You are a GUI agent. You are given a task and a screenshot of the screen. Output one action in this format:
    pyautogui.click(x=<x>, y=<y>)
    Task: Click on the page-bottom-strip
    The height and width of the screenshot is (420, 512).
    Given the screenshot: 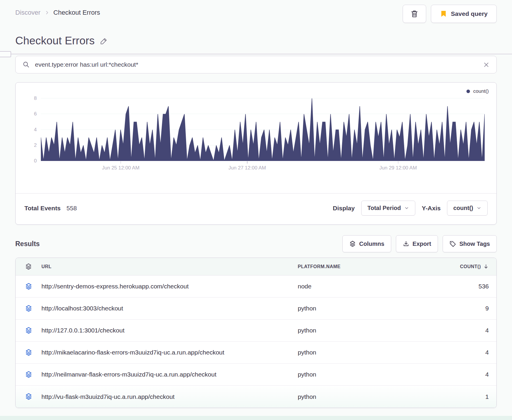 What is the action you would take?
    pyautogui.click(x=256, y=418)
    